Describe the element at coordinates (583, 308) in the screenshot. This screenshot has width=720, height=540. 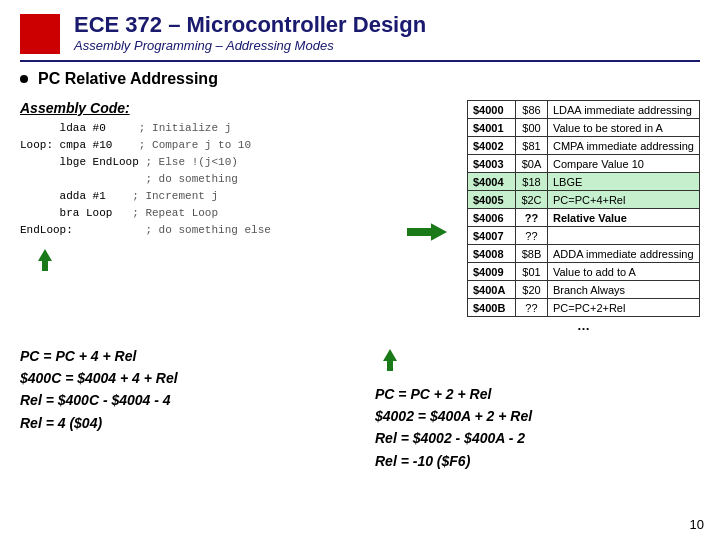
I see `table-row: $400B??PC=PC+2+Rel` at that location.